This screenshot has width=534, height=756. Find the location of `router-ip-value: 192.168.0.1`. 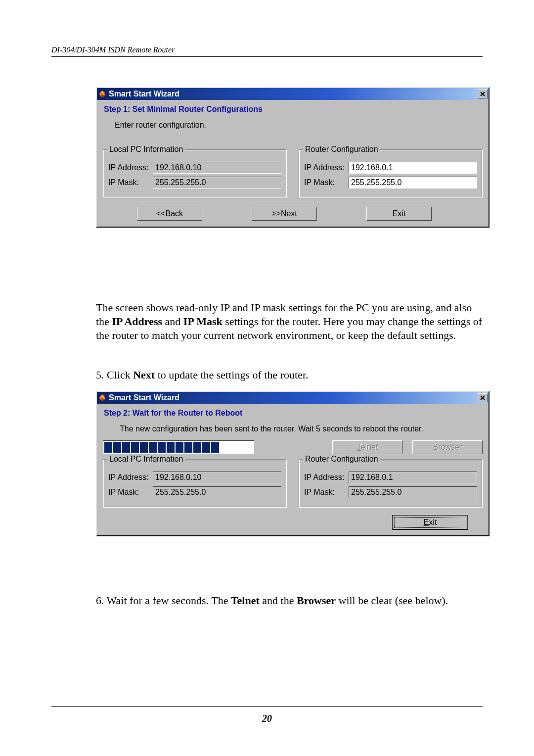

router-ip-value: 192.168.0.1 is located at coordinates (413, 477).